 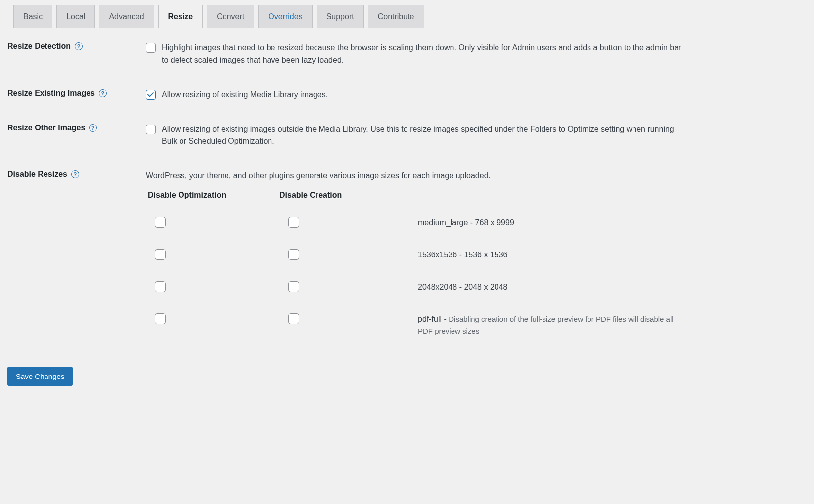 What do you see at coordinates (51, 93) in the screenshot?
I see `label-text: Resize Existing Images` at bounding box center [51, 93].